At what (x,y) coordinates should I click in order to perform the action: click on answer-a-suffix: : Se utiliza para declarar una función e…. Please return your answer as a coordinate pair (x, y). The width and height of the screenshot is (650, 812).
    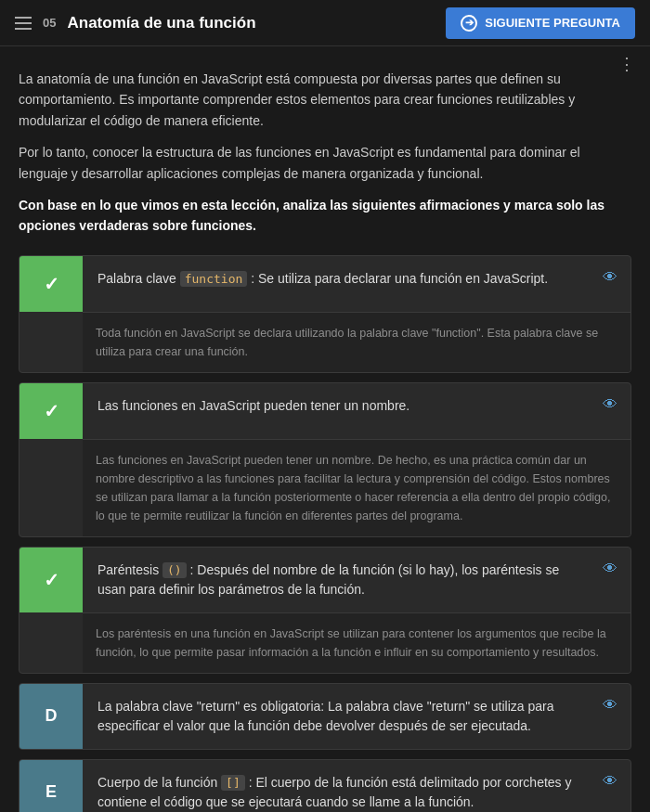
    Looking at the image, I should click on (399, 278).